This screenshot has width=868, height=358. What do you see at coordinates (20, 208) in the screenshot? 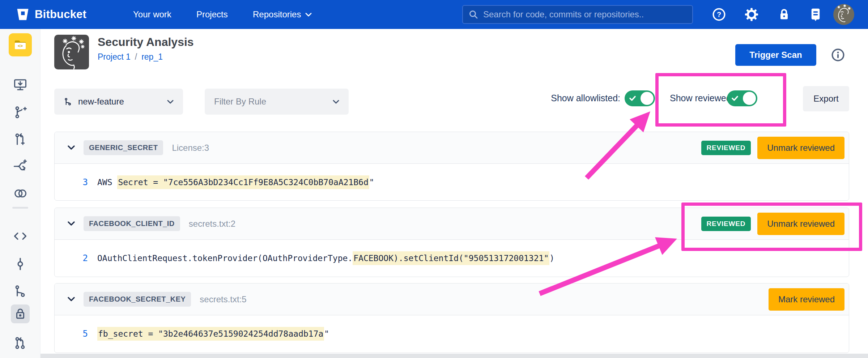
I see `sidebar-divider` at bounding box center [20, 208].